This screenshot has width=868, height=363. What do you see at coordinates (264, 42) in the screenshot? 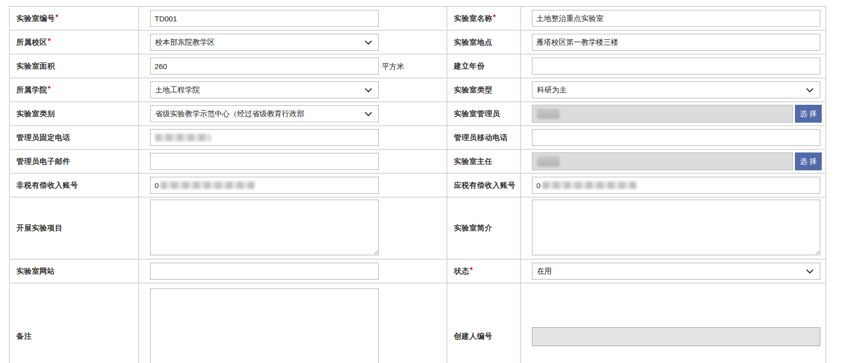
I see `campus-select: 校本部东院教学区` at bounding box center [264, 42].